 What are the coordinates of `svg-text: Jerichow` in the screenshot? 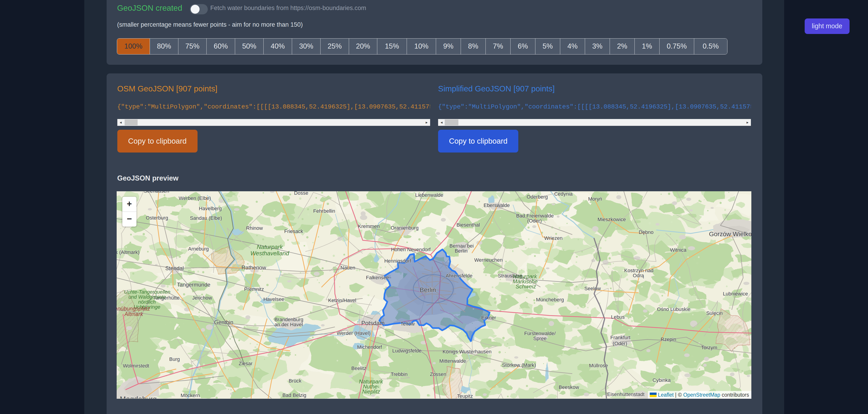 It's located at (202, 298).